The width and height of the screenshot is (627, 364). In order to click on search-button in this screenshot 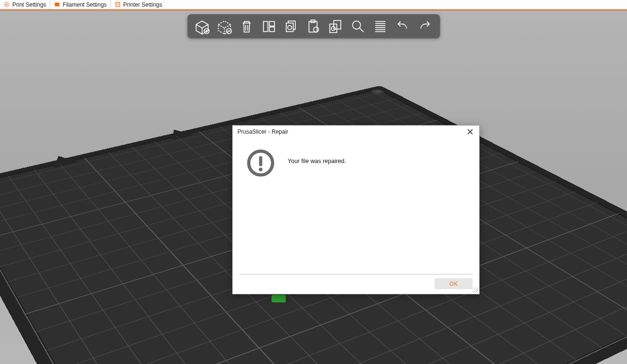, I will do `click(358, 27)`.